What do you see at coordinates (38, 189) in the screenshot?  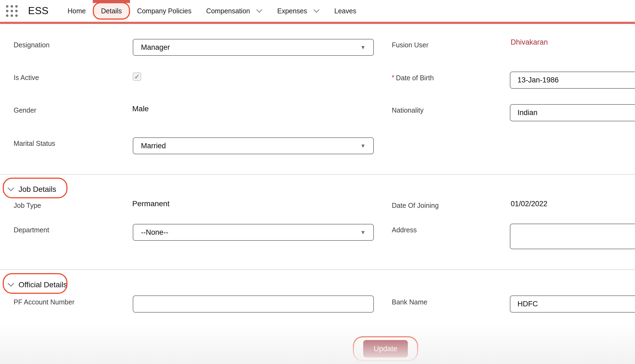 I see `section-title: Job Details` at bounding box center [38, 189].